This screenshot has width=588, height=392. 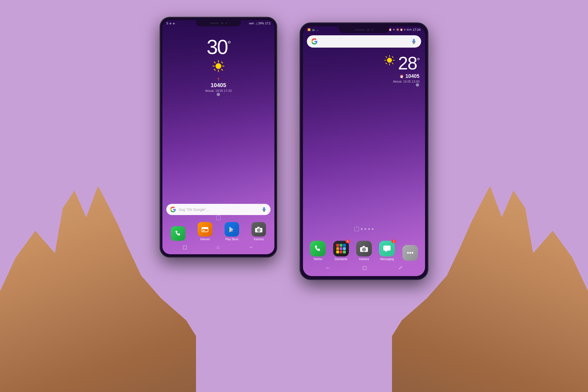 I want to click on earpiece, so click(x=214, y=24).